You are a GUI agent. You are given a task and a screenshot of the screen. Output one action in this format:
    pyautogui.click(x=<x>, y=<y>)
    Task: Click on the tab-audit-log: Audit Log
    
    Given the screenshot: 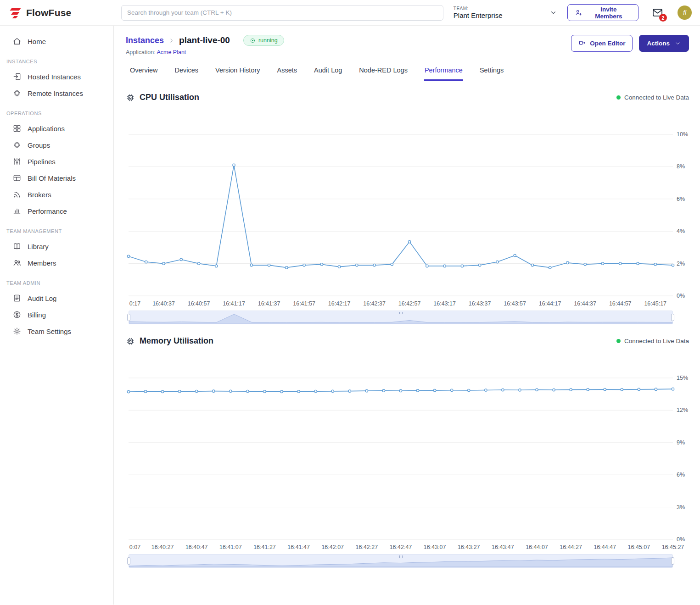 What is the action you would take?
    pyautogui.click(x=328, y=72)
    